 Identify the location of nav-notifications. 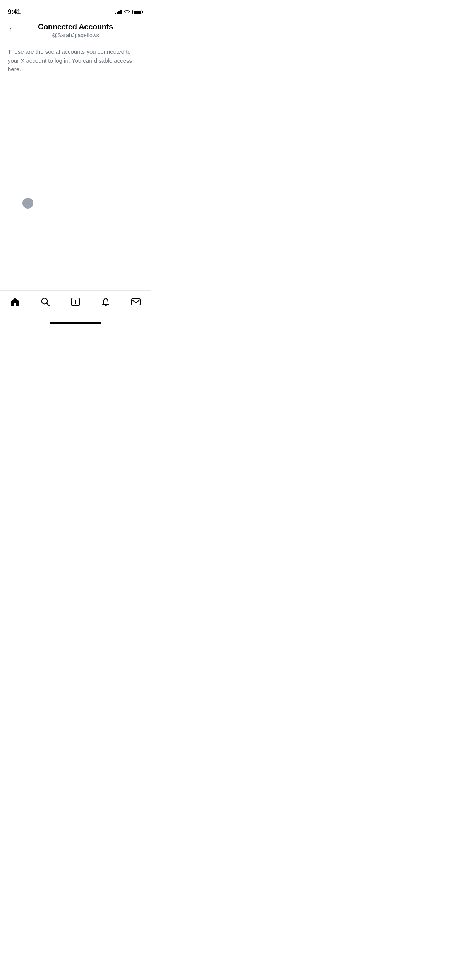
(106, 302).